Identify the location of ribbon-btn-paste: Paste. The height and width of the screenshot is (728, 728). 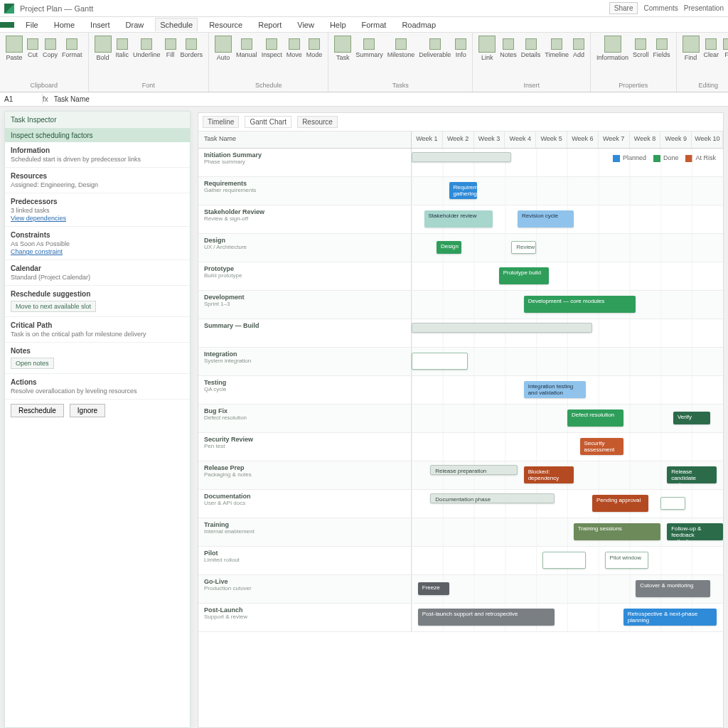
(14, 48).